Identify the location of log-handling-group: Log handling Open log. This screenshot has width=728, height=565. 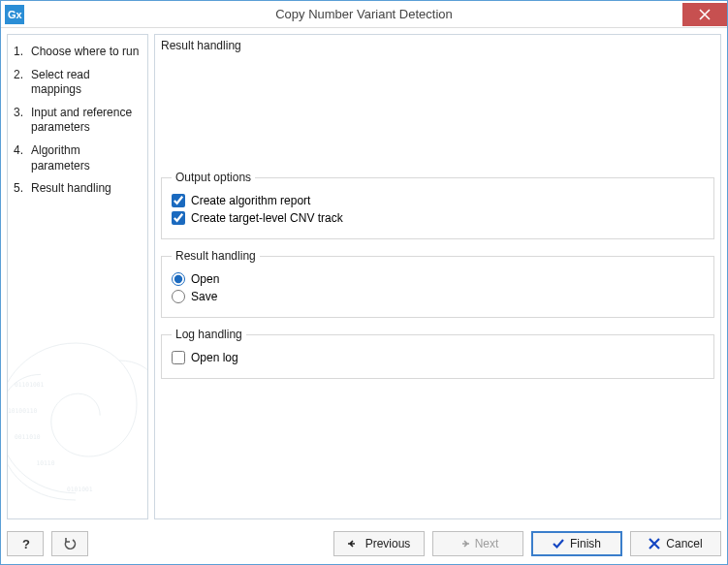
(438, 353).